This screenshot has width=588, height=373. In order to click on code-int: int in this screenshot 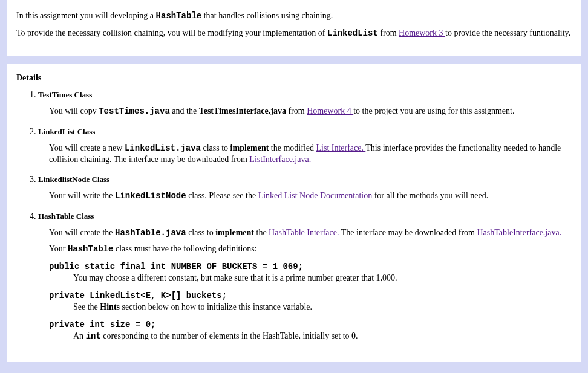, I will do `click(93, 336)`.